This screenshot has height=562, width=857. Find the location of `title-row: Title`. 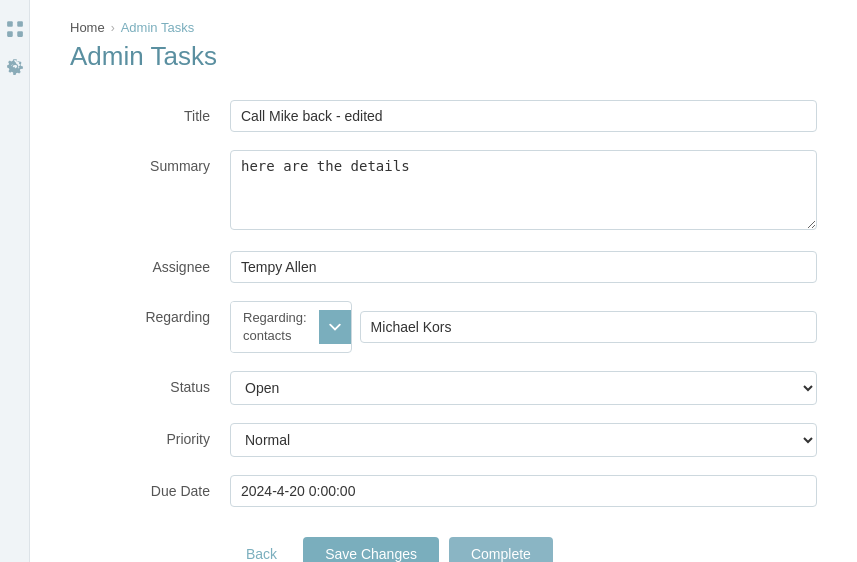

title-row: Title is located at coordinates (444, 116).